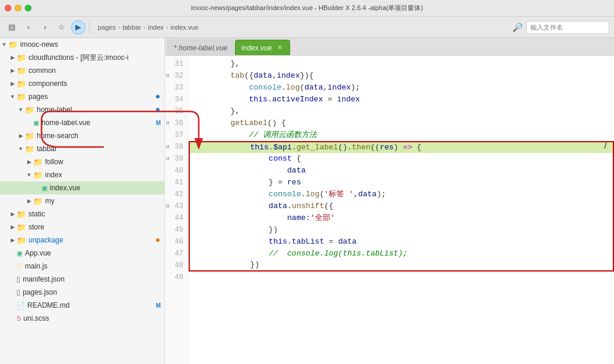  I want to click on code-line-45: }), so click(401, 230).